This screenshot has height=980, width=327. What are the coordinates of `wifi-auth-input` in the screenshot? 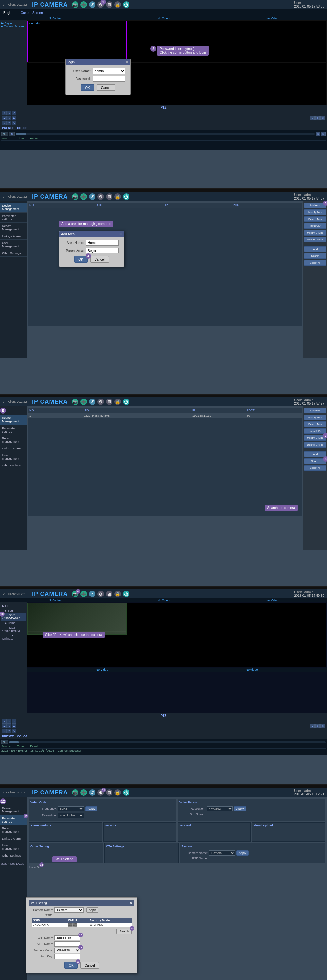 It's located at (67, 956).